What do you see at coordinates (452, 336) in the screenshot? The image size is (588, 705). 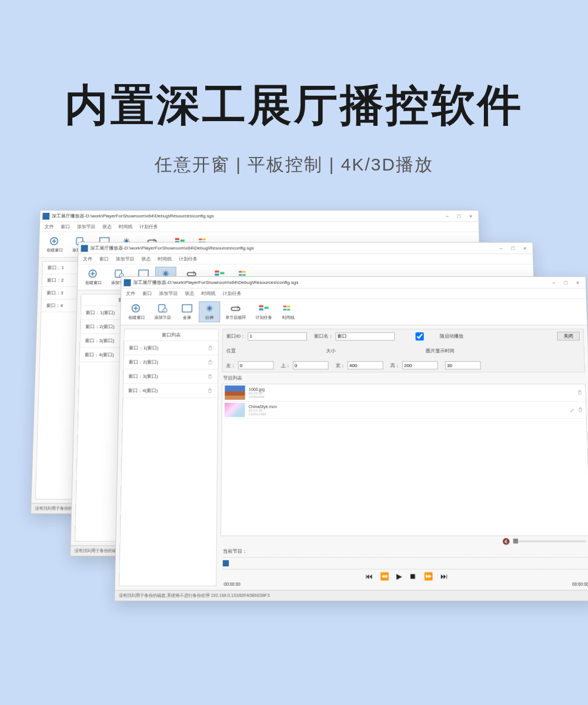 I see `label-autoplay: 随启动播放` at bounding box center [452, 336].